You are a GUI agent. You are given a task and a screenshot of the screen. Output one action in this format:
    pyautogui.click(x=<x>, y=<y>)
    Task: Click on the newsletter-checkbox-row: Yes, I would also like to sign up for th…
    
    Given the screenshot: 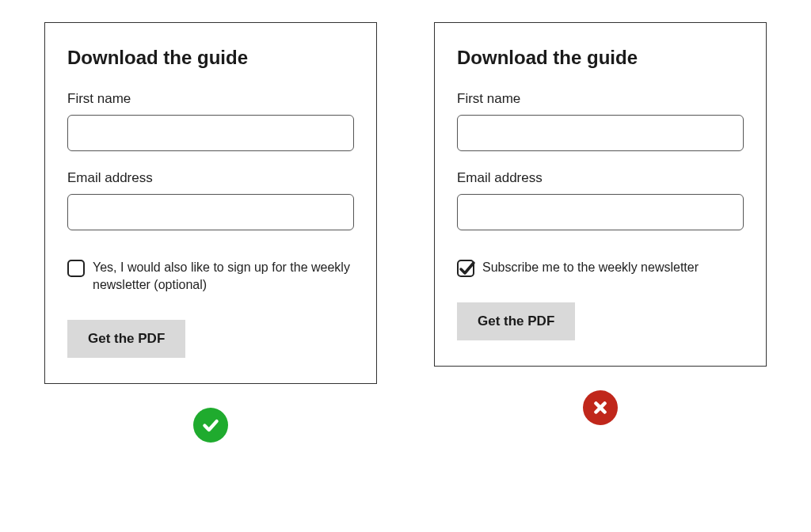 What is the action you would take?
    pyautogui.click(x=211, y=277)
    